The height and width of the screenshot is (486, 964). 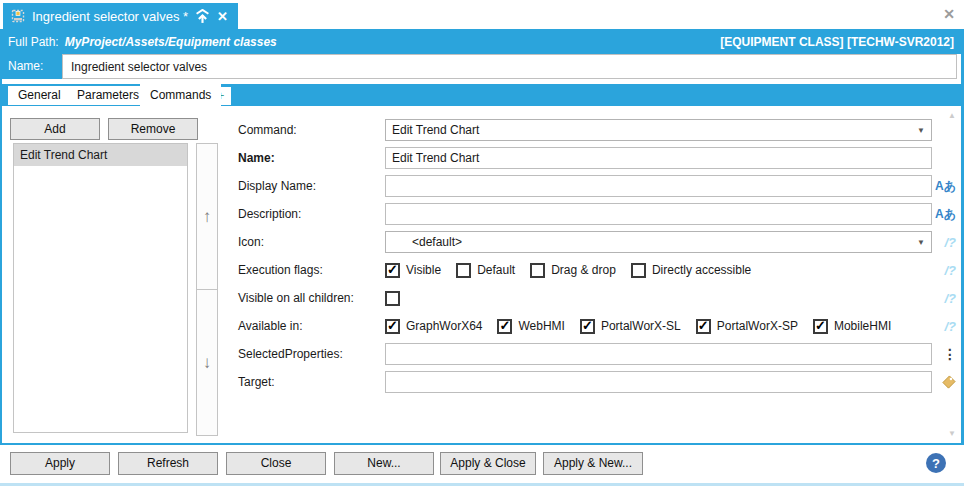 What do you see at coordinates (207, 362) in the screenshot?
I see `move-down-button: ↓` at bounding box center [207, 362].